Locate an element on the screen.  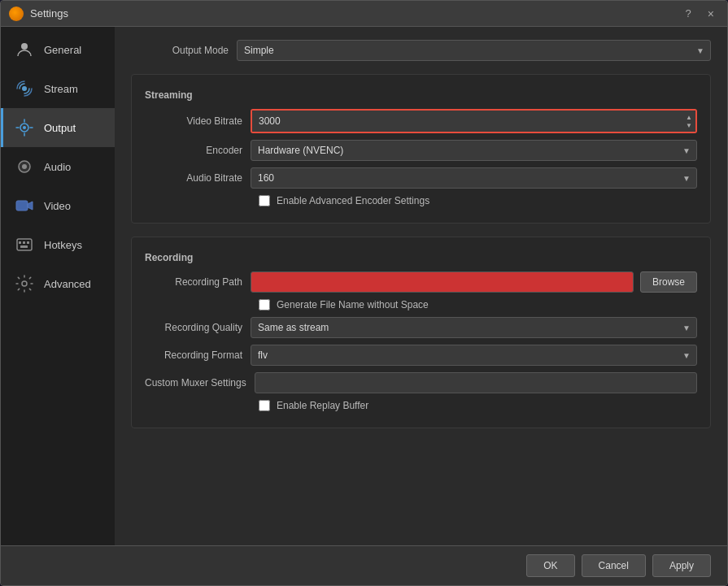
recording-format-row: Recording Format flv ▼ is located at coordinates (421, 355).